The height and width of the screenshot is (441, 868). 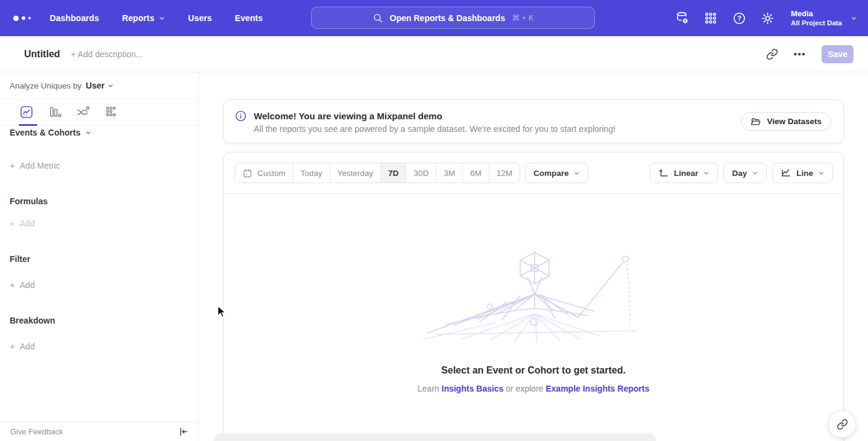 What do you see at coordinates (772, 54) in the screenshot?
I see `copy-link-icon` at bounding box center [772, 54].